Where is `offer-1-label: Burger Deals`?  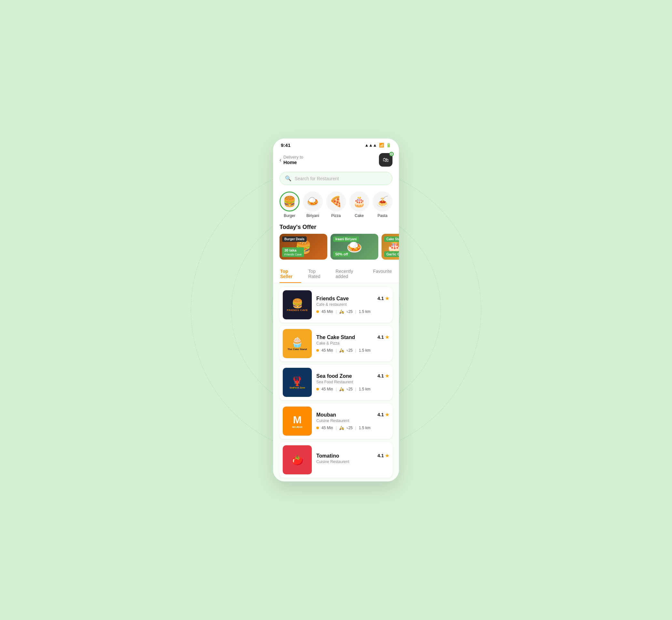 offer-1-label: Burger Deals is located at coordinates (294, 239).